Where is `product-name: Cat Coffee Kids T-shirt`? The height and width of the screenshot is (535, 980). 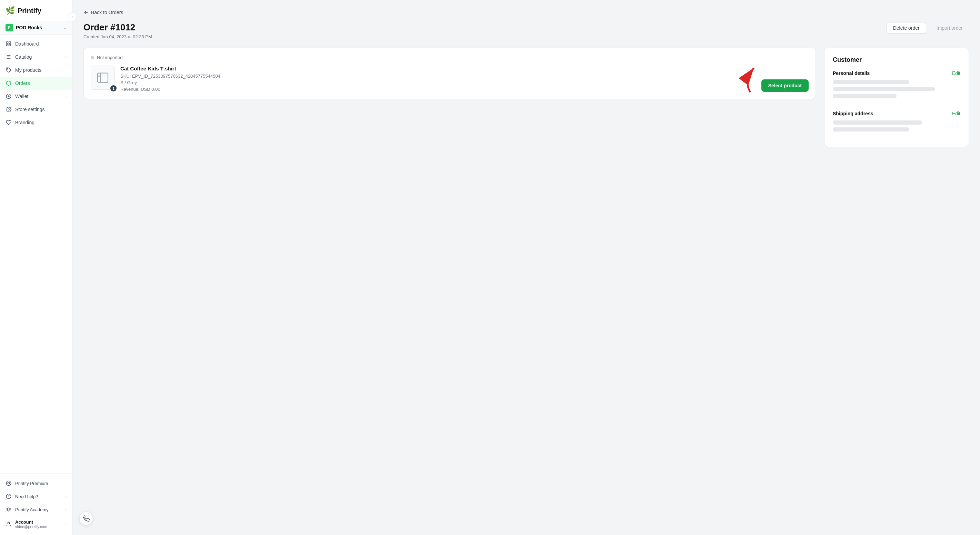
product-name: Cat Coffee Kids T-shirt is located at coordinates (465, 69).